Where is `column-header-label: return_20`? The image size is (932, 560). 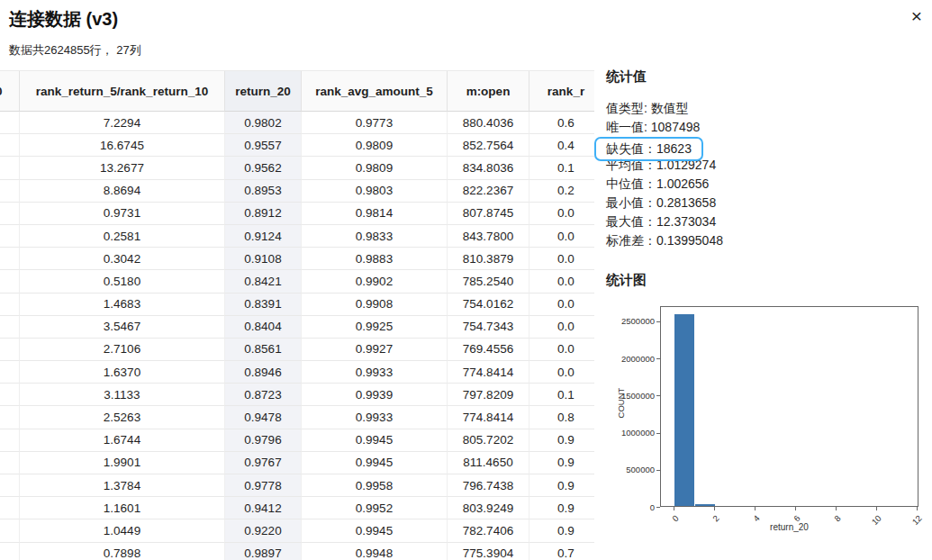
column-header-label: return_20 is located at coordinates (263, 92).